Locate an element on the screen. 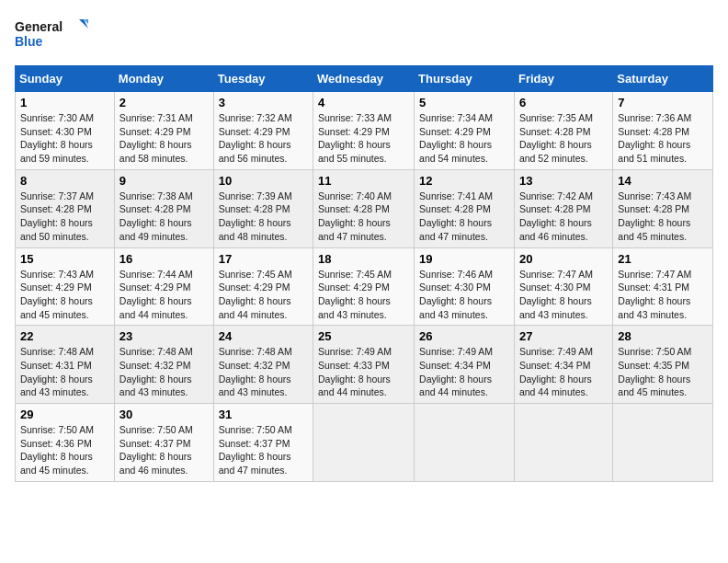 The height and width of the screenshot is (563, 728). day-number: 25 is located at coordinates (364, 337).